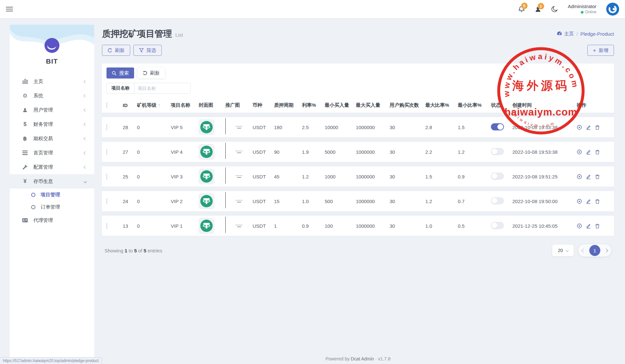 The height and width of the screenshot is (364, 625). What do you see at coordinates (502, 105) in the screenshot?
I see `header-status: 状态` at bounding box center [502, 105].